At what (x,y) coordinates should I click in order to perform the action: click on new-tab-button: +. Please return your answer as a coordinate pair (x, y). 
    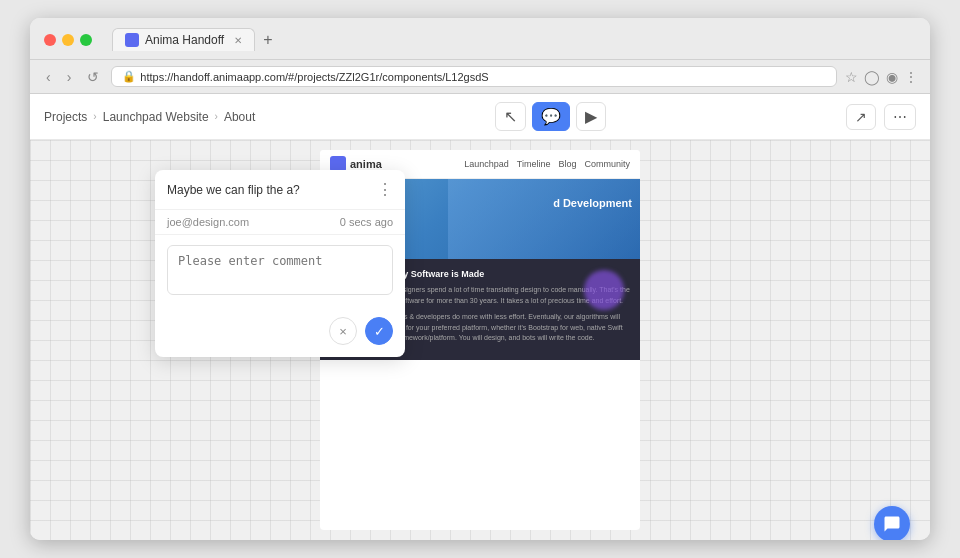
    Looking at the image, I should click on (268, 40).